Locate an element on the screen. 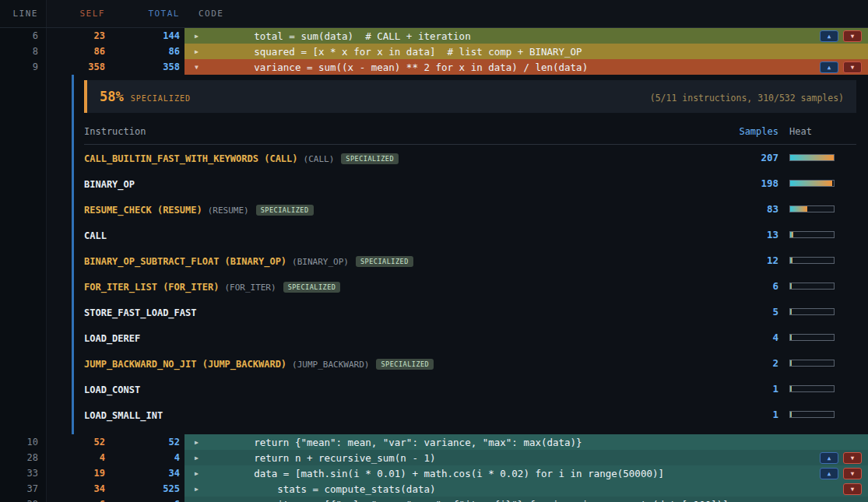 This screenshot has height=502, width=868. base-opcode: (JUMP_BACKWARD) is located at coordinates (330, 364).